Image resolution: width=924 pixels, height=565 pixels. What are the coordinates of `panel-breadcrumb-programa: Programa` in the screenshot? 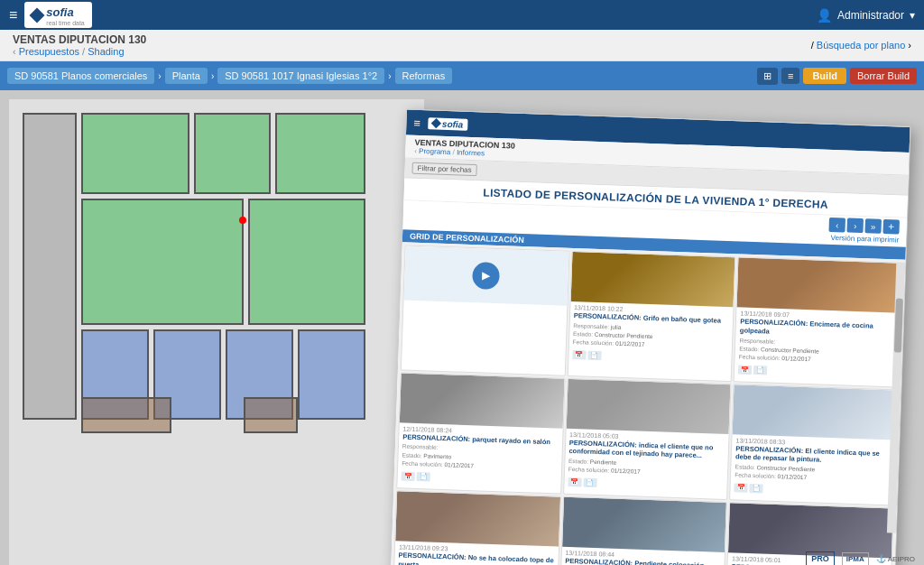 It's located at (435, 152).